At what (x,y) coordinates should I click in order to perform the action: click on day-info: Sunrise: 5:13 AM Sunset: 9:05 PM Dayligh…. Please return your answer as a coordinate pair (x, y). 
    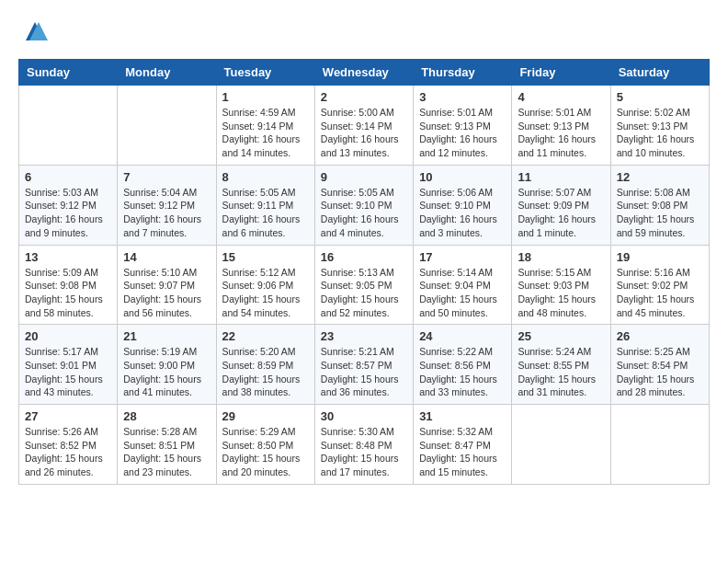
    Looking at the image, I should click on (364, 293).